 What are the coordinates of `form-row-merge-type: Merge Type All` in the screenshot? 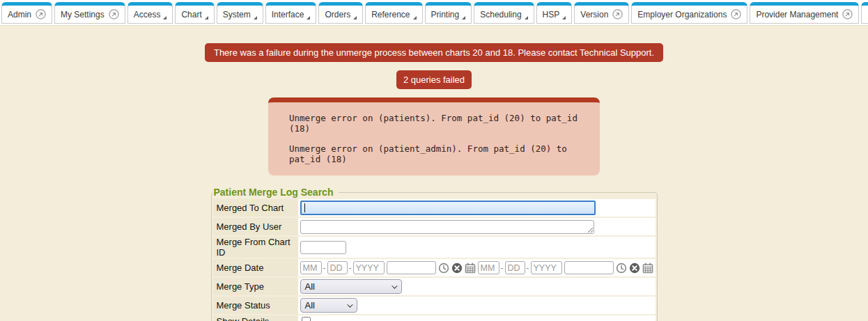 It's located at (435, 287).